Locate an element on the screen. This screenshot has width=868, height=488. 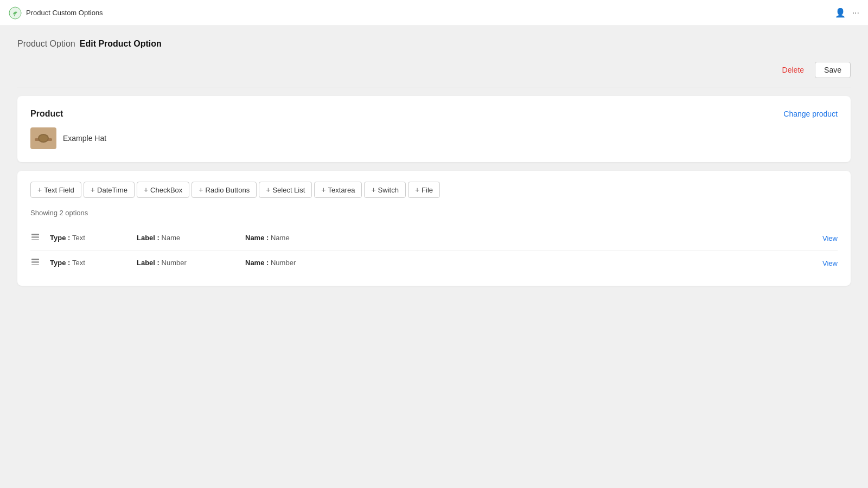
option-tab-radio-buttons: + Radio Buttons is located at coordinates (224, 190).